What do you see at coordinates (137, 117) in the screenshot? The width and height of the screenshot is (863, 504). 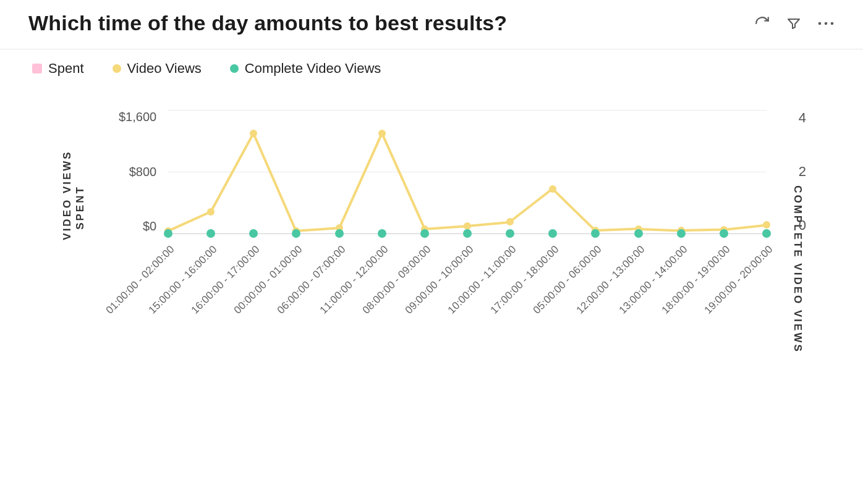 I see `y-left-tick-1600: $1,600` at bounding box center [137, 117].